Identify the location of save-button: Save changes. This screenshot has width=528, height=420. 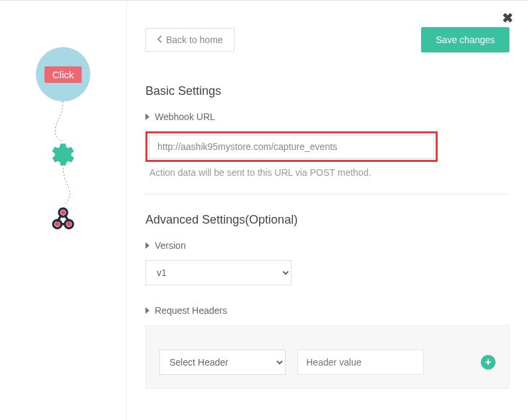
(465, 40).